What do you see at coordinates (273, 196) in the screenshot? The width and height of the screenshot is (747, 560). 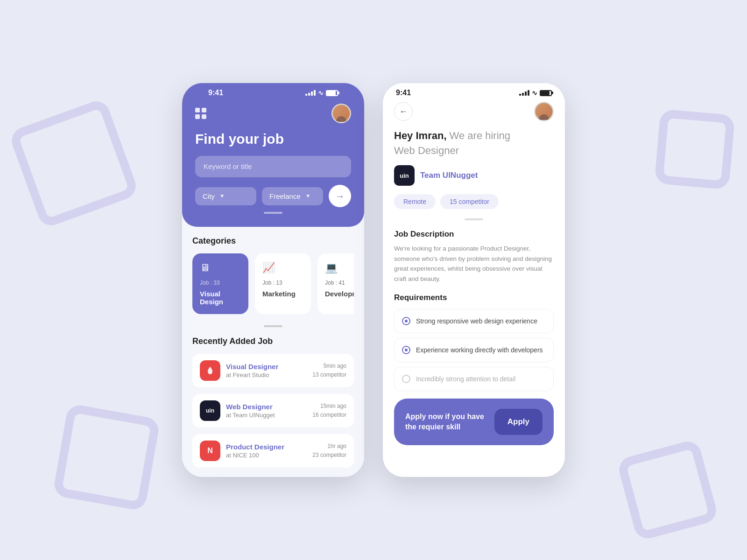 I see `filter-row: City ▼ Freelance ▼ →` at bounding box center [273, 196].